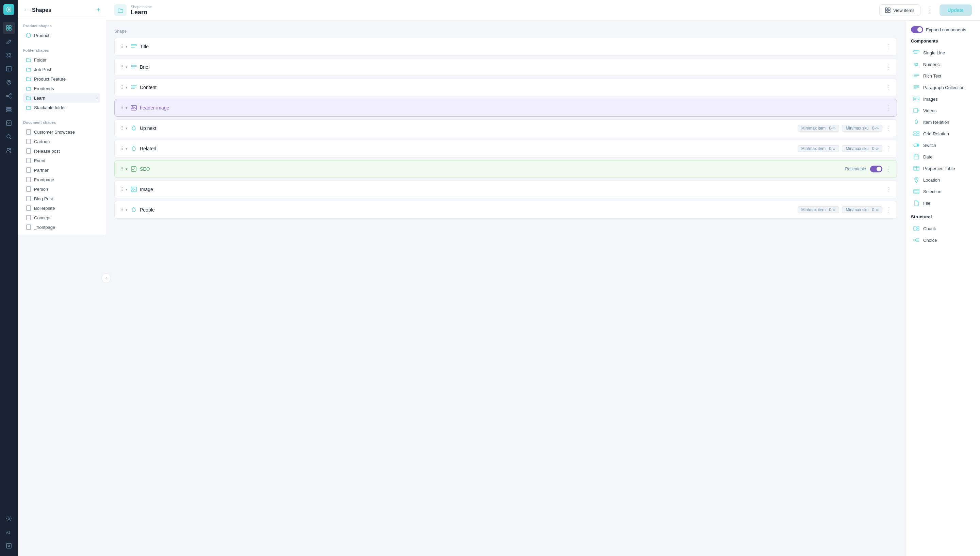 The image size is (980, 556). What do you see at coordinates (62, 160) in the screenshot?
I see `sidebar-item-event: Event` at bounding box center [62, 160].